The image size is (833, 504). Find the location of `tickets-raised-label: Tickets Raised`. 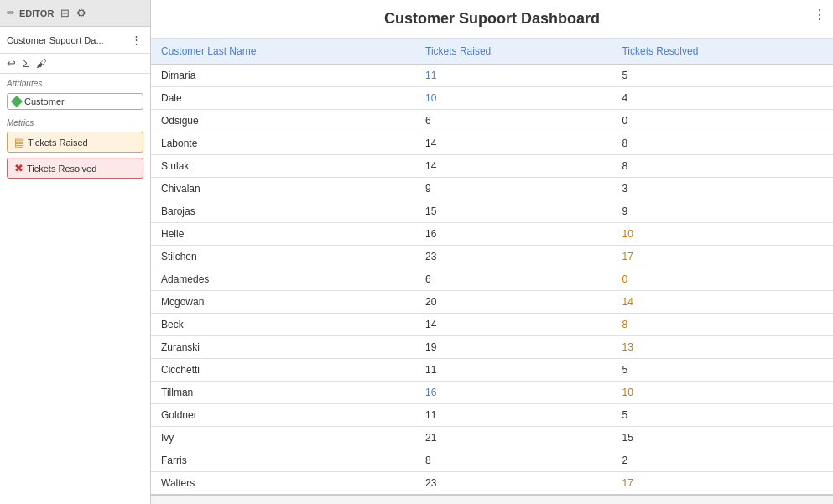

tickets-raised-label: Tickets Raised is located at coordinates (58, 143).